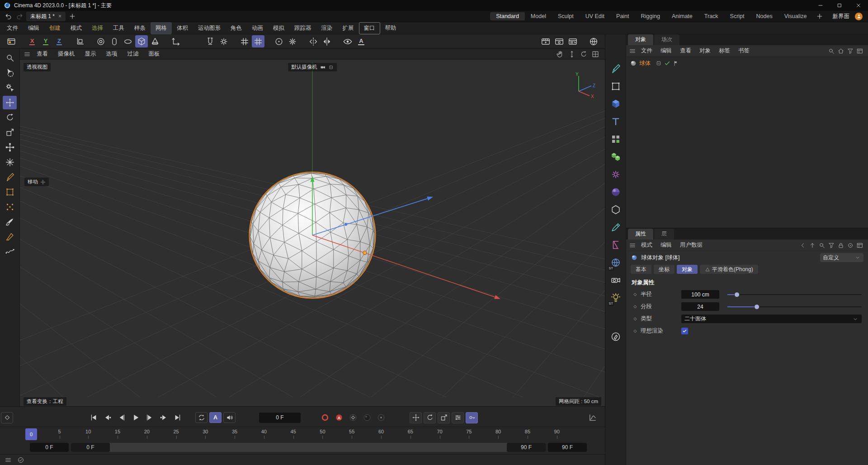 Image resolution: width=868 pixels, height=465 pixels. Describe the element at coordinates (796, 16) in the screenshot. I see `layout-item: Visualize` at that location.